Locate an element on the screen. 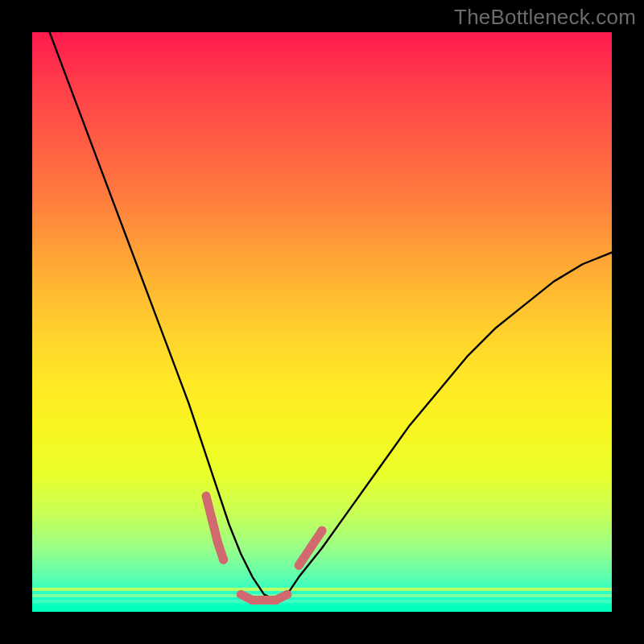  watermark-text: TheBottleneck.com is located at coordinates (545, 18).